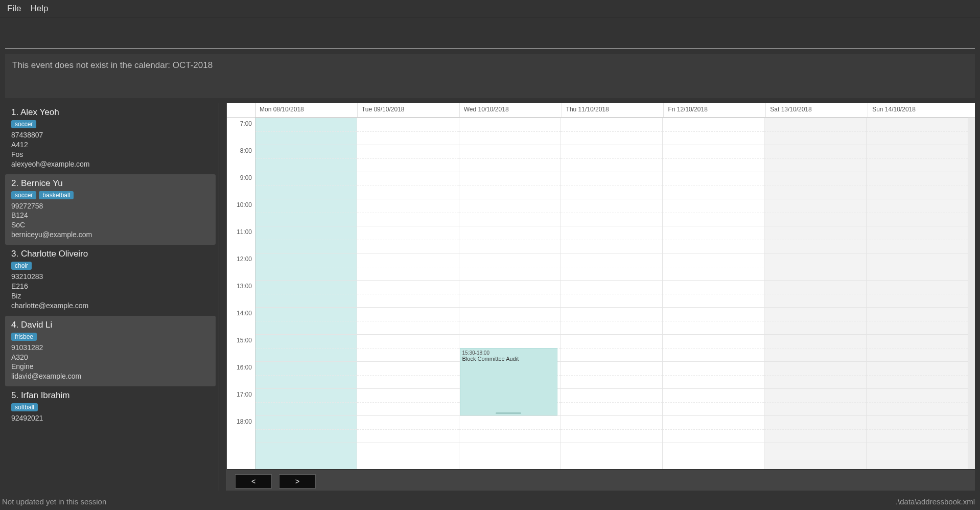  I want to click on contact-detail: lidavid@example.com, so click(110, 376).